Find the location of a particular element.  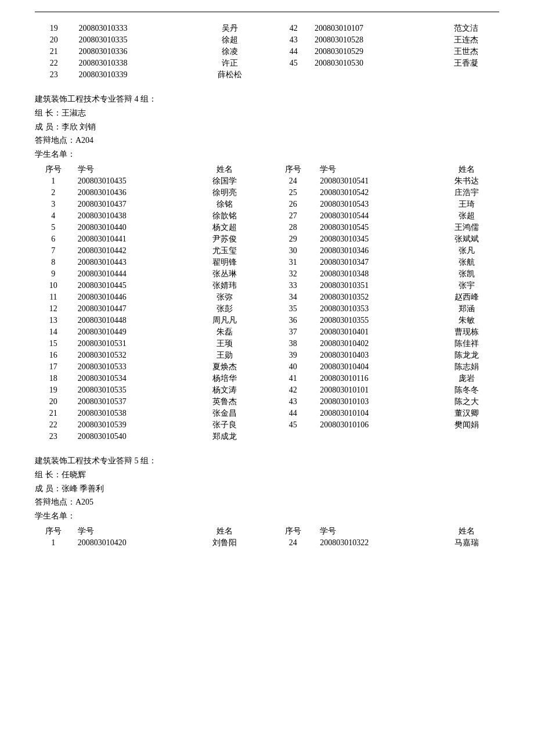

table-cell: 41 is located at coordinates (286, 379).